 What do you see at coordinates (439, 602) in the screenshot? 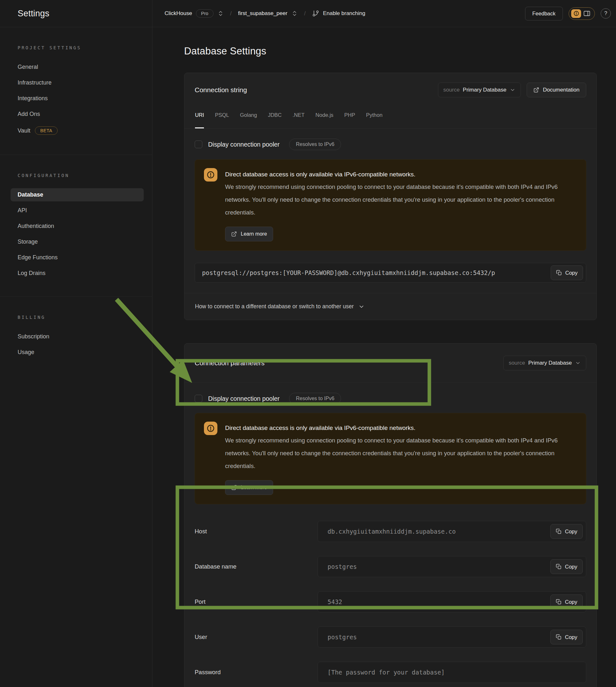
I see `port-value: 5432` at bounding box center [439, 602].